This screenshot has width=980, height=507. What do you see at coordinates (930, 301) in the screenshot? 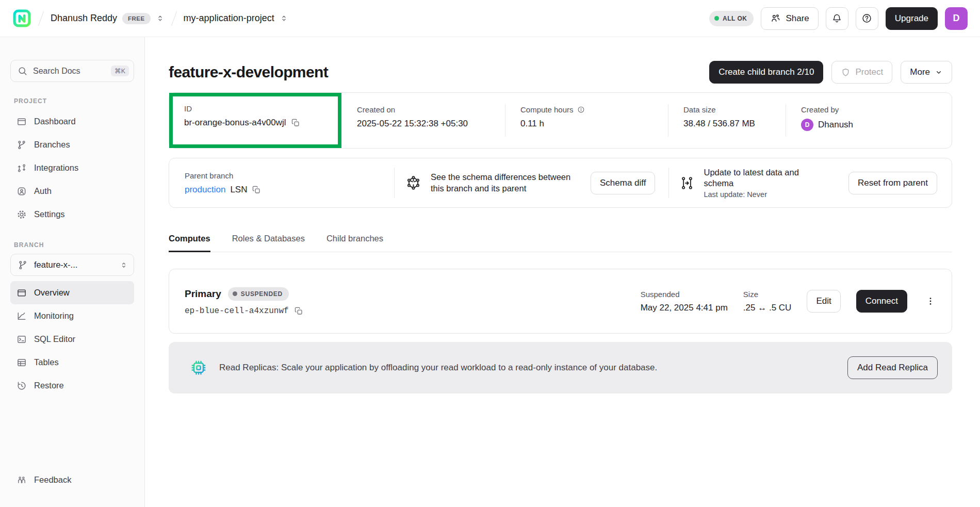
I see `kebab-menu-icon` at bounding box center [930, 301].